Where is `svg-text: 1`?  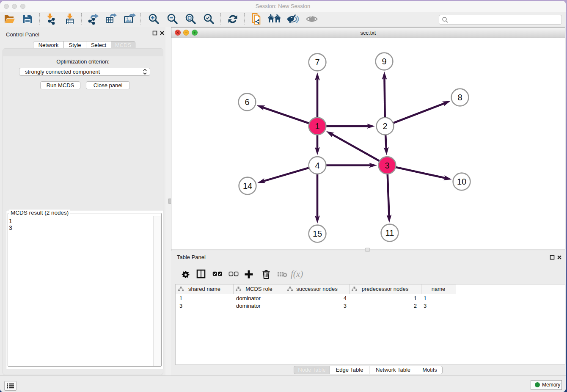
svg-text: 1 is located at coordinates (317, 126).